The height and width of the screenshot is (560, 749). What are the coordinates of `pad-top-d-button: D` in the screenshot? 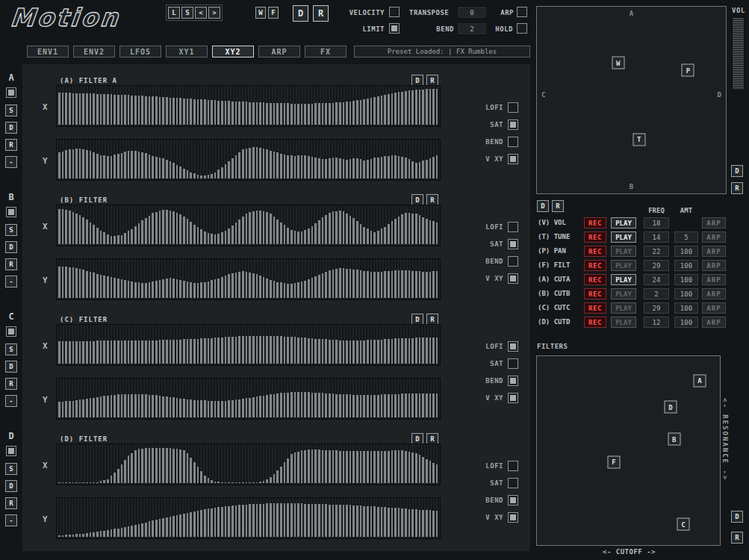 It's located at (543, 206).